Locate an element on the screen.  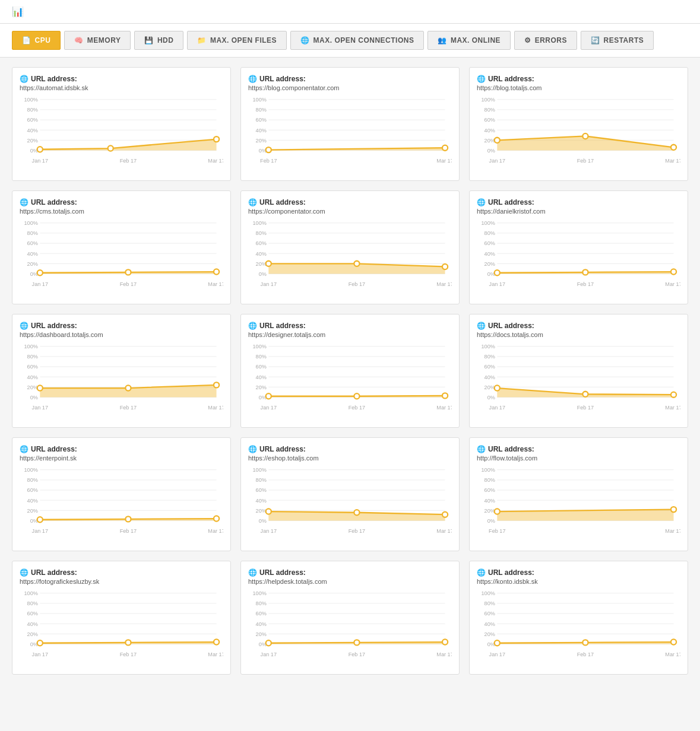
page-title-icon: 📊 is located at coordinates (18, 12).